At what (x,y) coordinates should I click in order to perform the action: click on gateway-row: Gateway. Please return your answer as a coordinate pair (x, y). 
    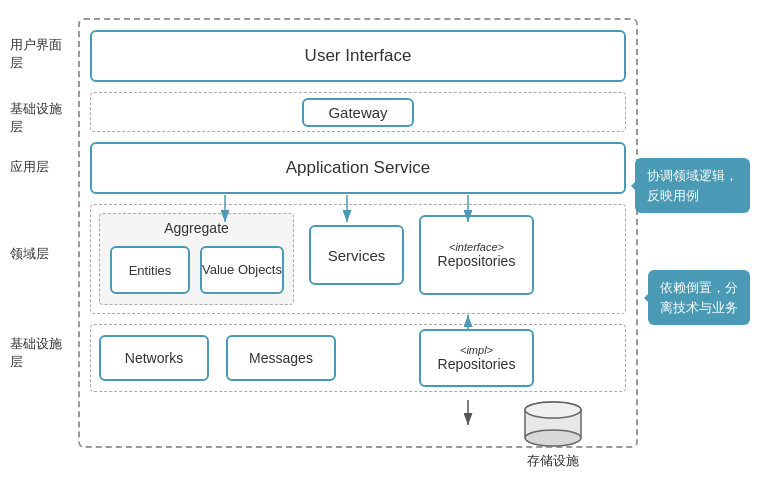
    Looking at the image, I should click on (358, 112).